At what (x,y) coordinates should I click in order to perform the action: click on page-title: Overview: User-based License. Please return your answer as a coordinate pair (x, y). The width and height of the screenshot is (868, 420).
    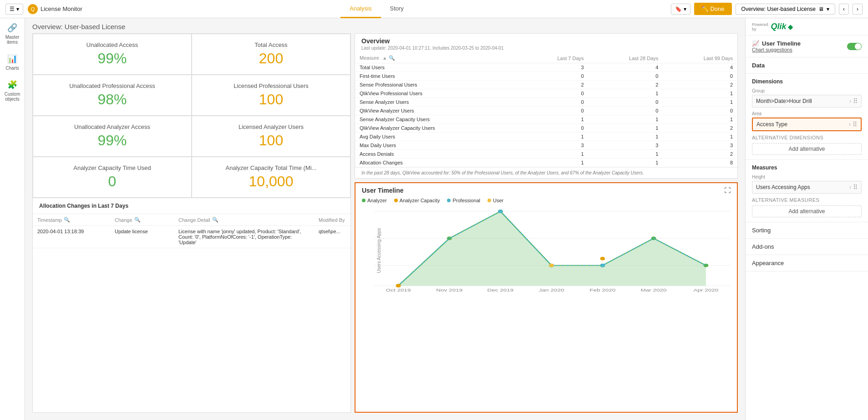
    Looking at the image, I should click on (385, 26).